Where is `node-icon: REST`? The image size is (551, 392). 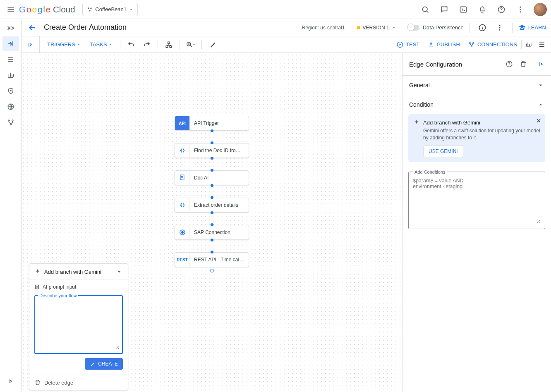 node-icon: REST is located at coordinates (182, 260).